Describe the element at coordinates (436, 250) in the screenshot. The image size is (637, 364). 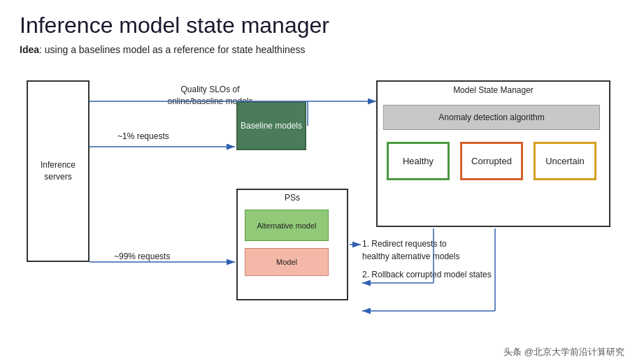
I see `action1-label: 1. Redirect requests tohealthy alternati…` at that location.